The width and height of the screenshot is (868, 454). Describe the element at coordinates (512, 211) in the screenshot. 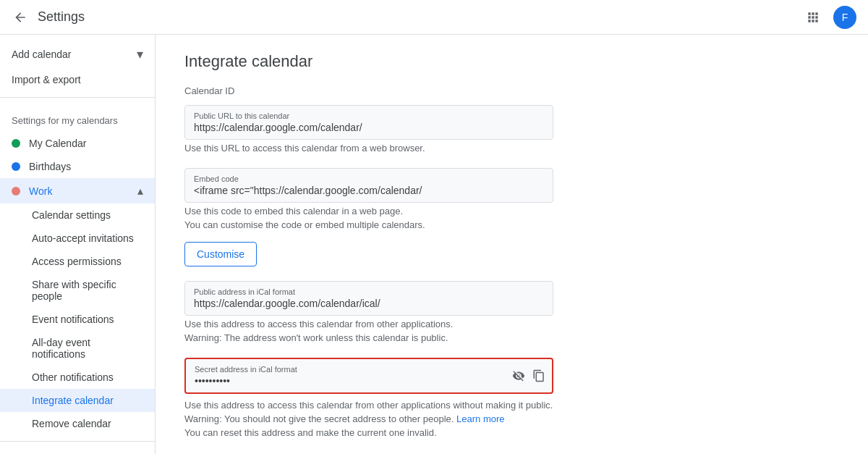

I see `embed-helper-1: Use this code to embed this calendar in …` at that location.